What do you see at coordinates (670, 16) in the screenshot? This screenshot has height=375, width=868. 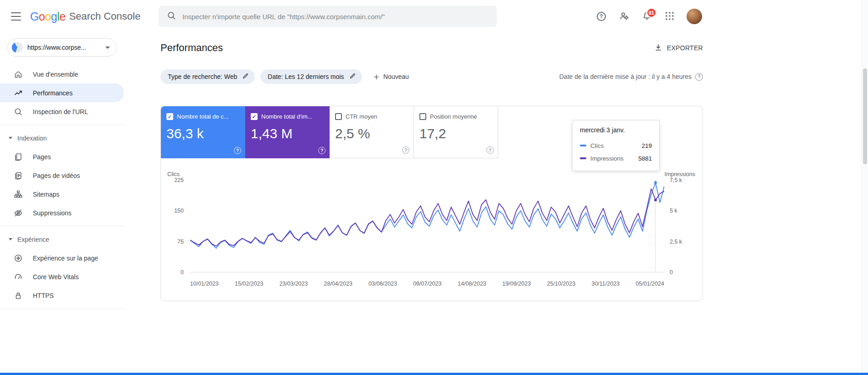 I see `apps-grid-button` at bounding box center [670, 16].